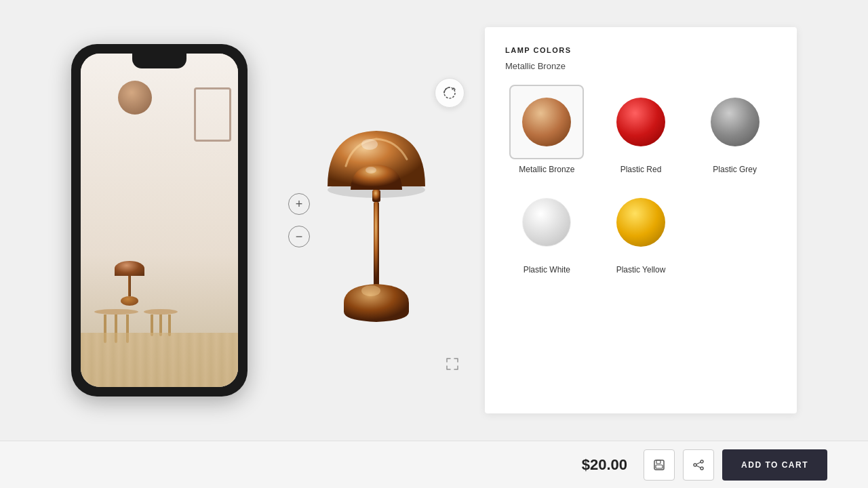 This screenshot has height=488, width=868. Describe the element at coordinates (547, 222) in the screenshot. I see `color-swatch-wrapper-plastic-white` at that location.